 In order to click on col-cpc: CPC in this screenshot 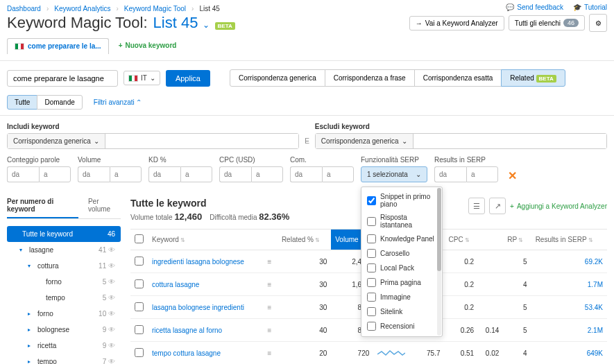, I will do `click(462, 240)`.